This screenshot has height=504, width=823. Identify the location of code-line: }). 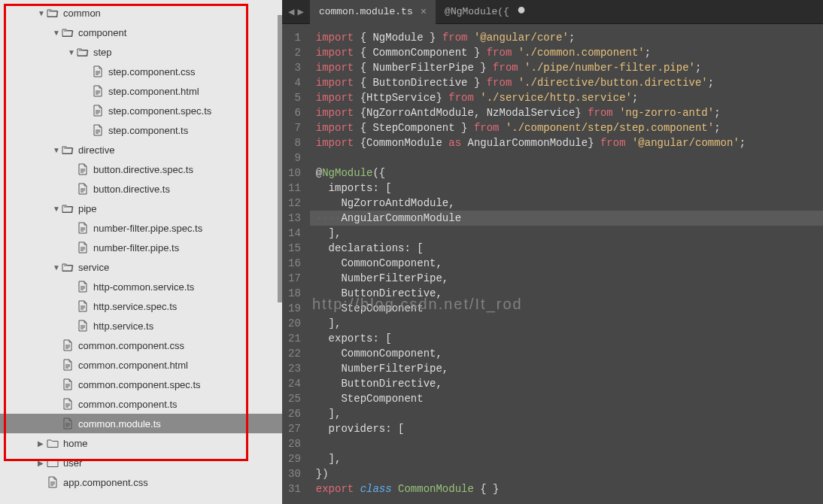
(566, 474).